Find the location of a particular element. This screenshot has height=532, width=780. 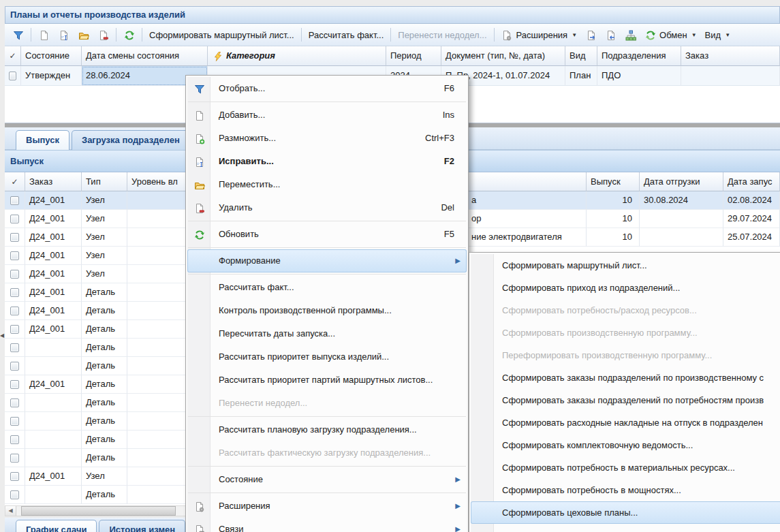

submenu-orders-by-production: Сформировать заказы подразделений по про… is located at coordinates (625, 377).